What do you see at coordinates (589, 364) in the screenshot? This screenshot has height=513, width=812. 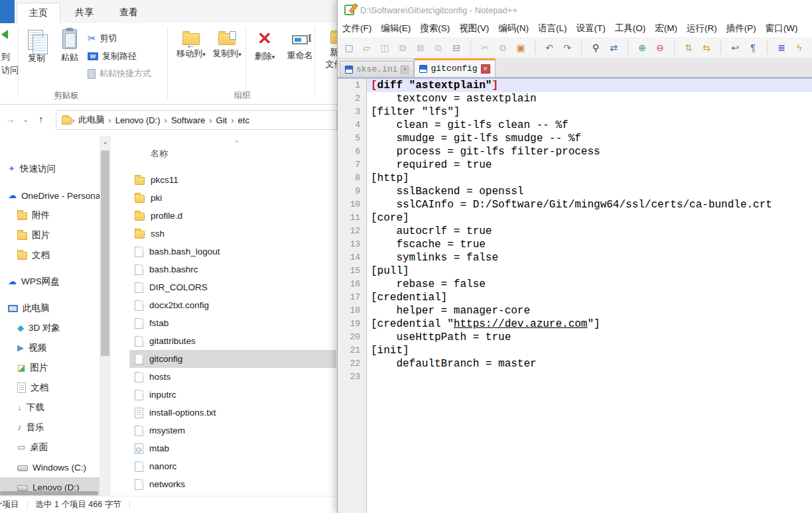 I see `code-line: defaultBranch = master` at bounding box center [589, 364].